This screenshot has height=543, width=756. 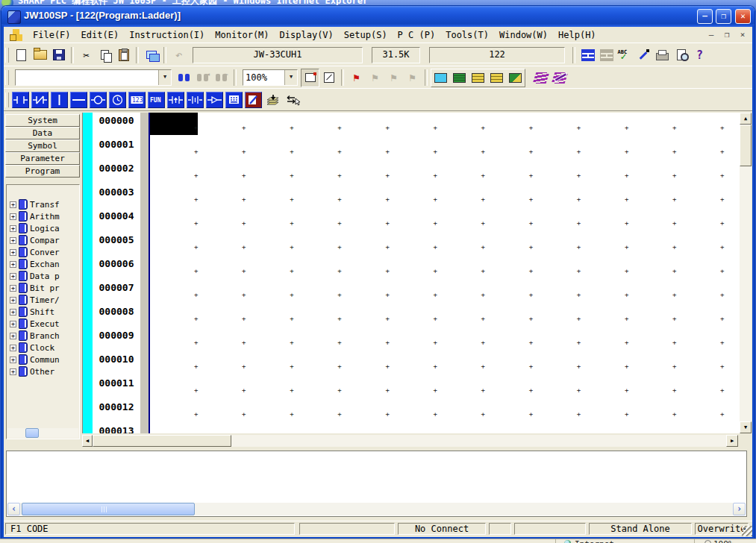 I want to click on search-input, so click(x=87, y=78).